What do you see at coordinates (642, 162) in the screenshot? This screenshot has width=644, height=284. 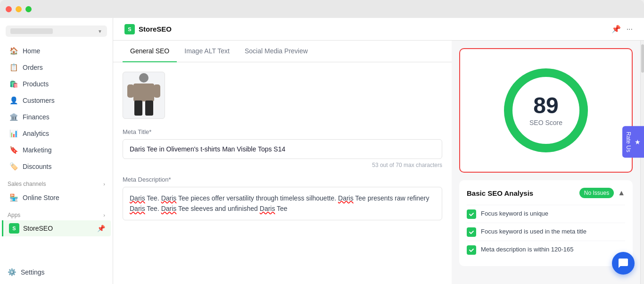 I see `scrollbar-track` at bounding box center [642, 162].